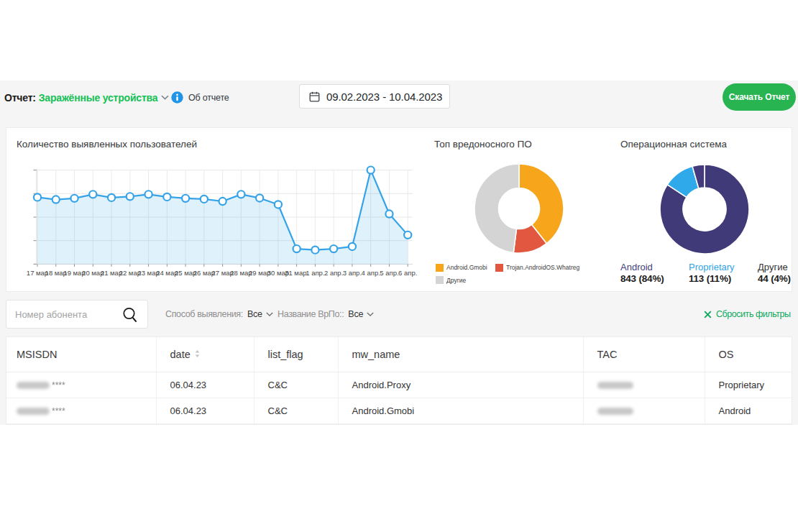  I want to click on os-stat: Android843 (84%), so click(643, 273).